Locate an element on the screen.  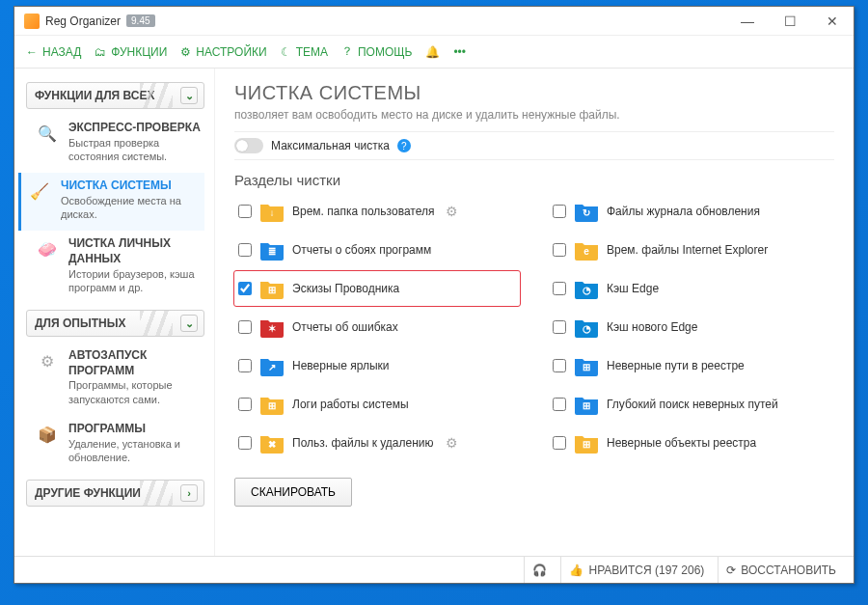
help-icon: ？ is located at coordinates (347, 52).